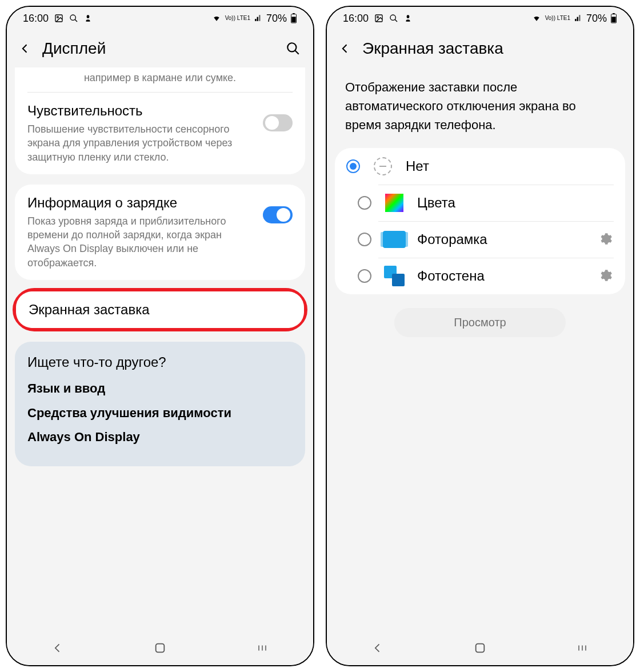 The height and width of the screenshot is (672, 640). Describe the element at coordinates (160, 389) in the screenshot. I see `hint-lang: Язык и ввод` at that location.